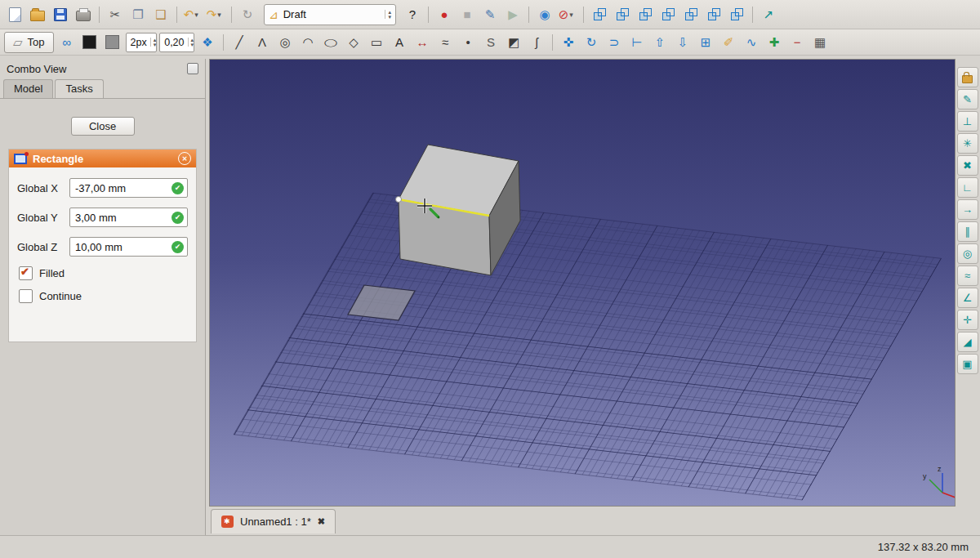  What do you see at coordinates (191, 42) in the screenshot?
I see `scale-spinner-icon` at bounding box center [191, 42].